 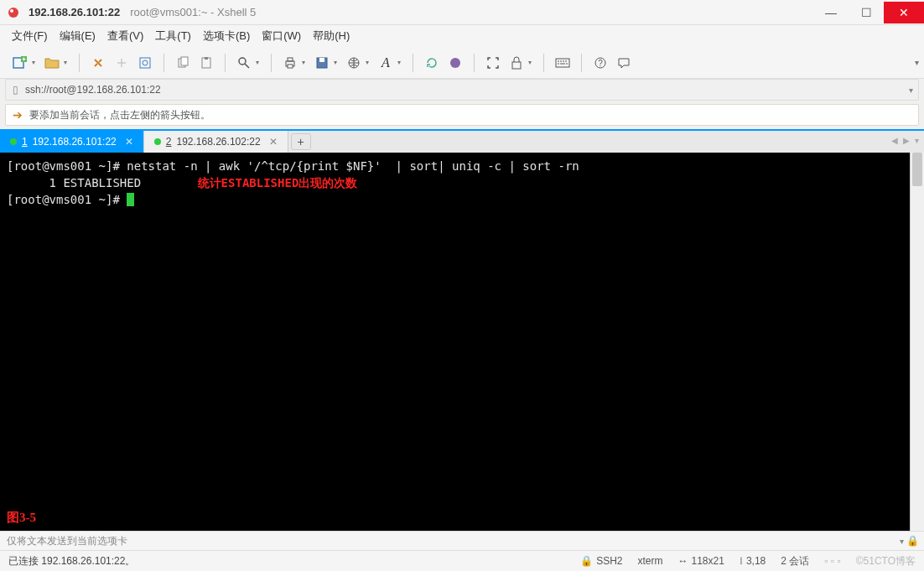 I want to click on toolbar: ▾ ▾ ▾ ▾ ▾ ▾ A ▾ ▾ ? ▾, so click(x=462, y=63).